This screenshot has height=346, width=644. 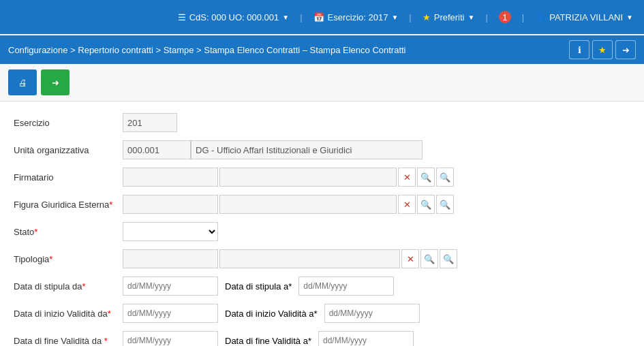 What do you see at coordinates (426, 204) in the screenshot?
I see `figura-giuridica-search-button: 🔍` at bounding box center [426, 204].